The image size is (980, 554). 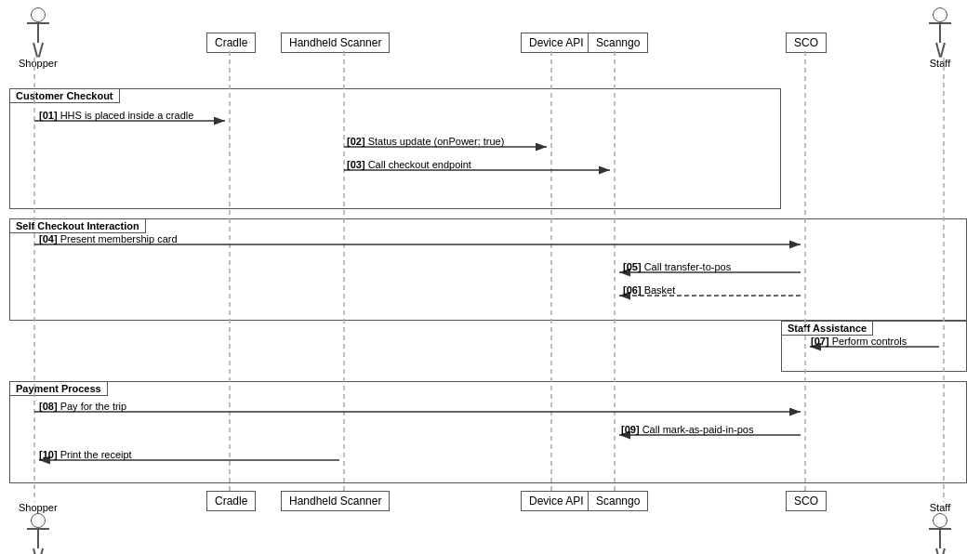 I want to click on fragment-staff-assistance-label: Staff Assistance, so click(x=828, y=328).